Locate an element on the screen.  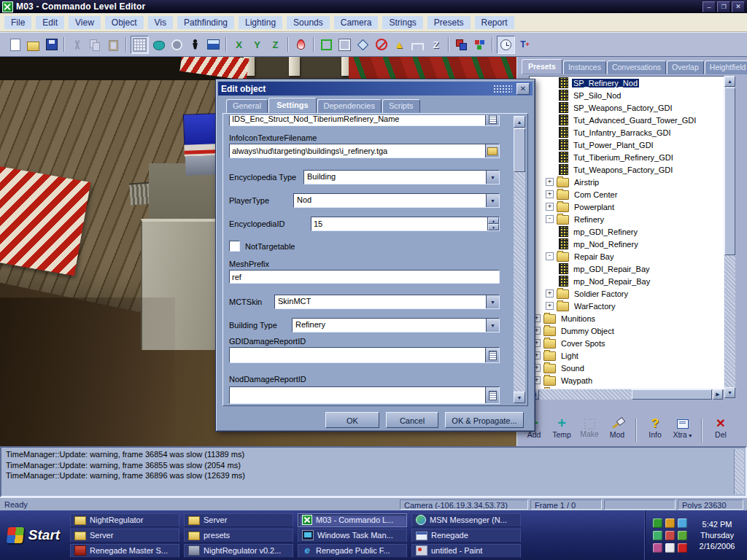
open-icon is located at coordinates (34, 45).